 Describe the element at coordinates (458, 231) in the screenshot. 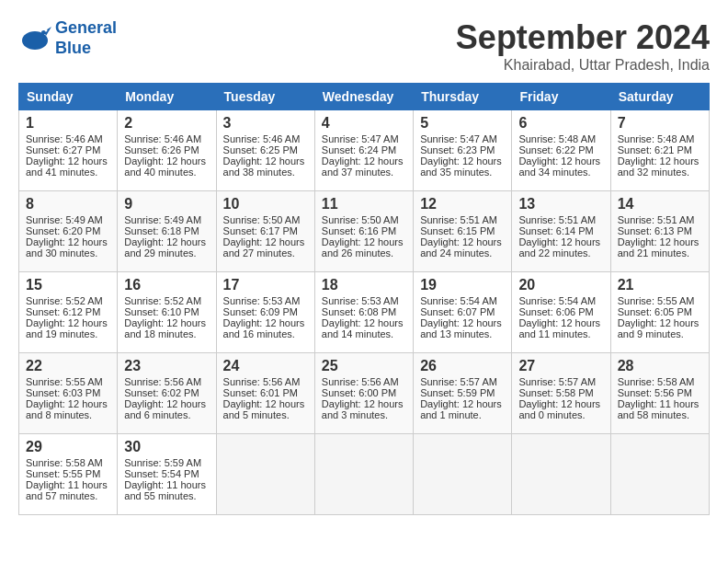

I see `sunset-text: Sunset: 6:15 PM` at that location.